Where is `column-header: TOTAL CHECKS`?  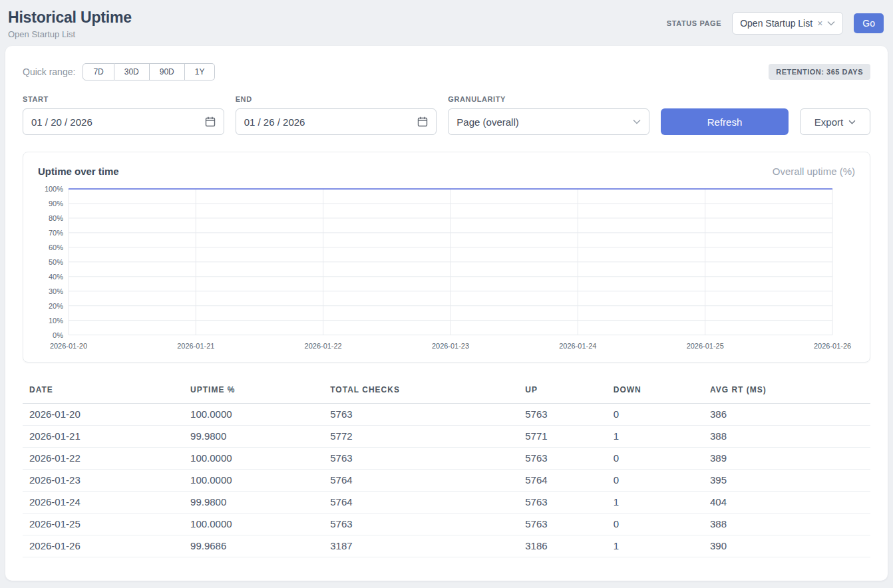
column-header: TOTAL CHECKS is located at coordinates (421, 391).